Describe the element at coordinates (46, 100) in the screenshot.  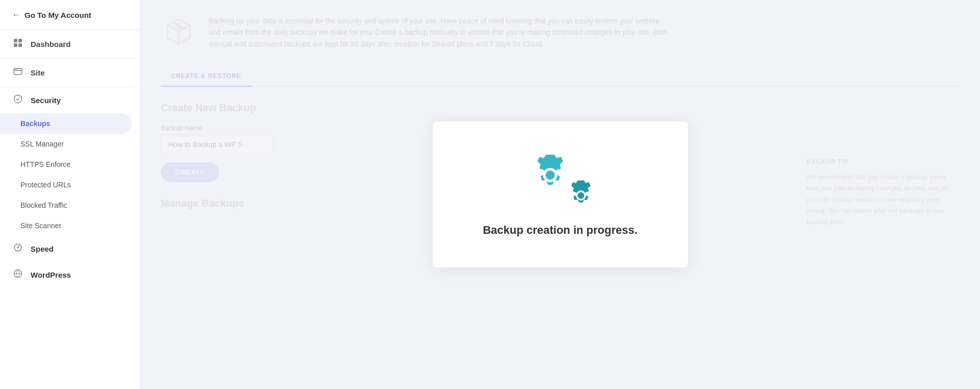
I see `security-section-label: Security` at that location.